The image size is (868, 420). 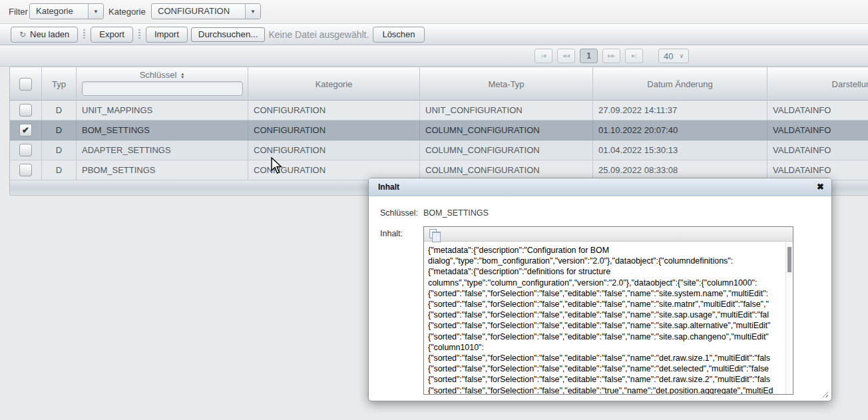 I want to click on content-line: columns","type":"column_configuration","…, so click(x=607, y=283).